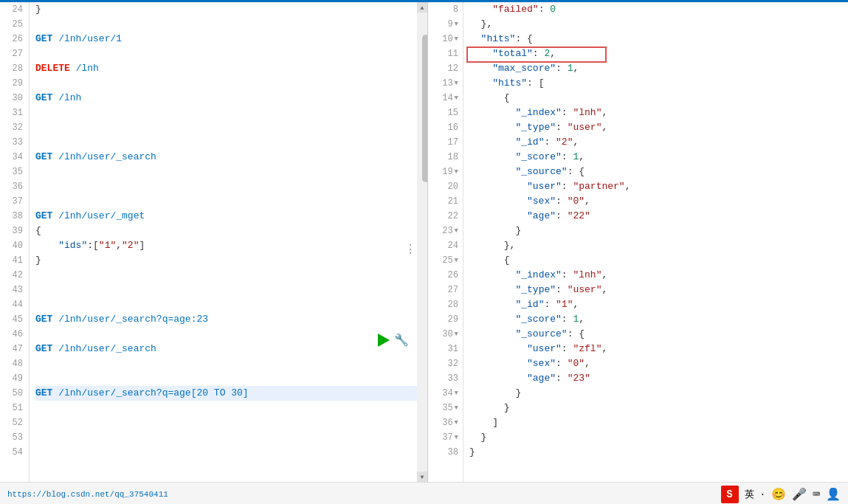 This screenshot has width=848, height=504. What do you see at coordinates (422, 477) in the screenshot?
I see `scroll-down-arrow: ▼` at bounding box center [422, 477].